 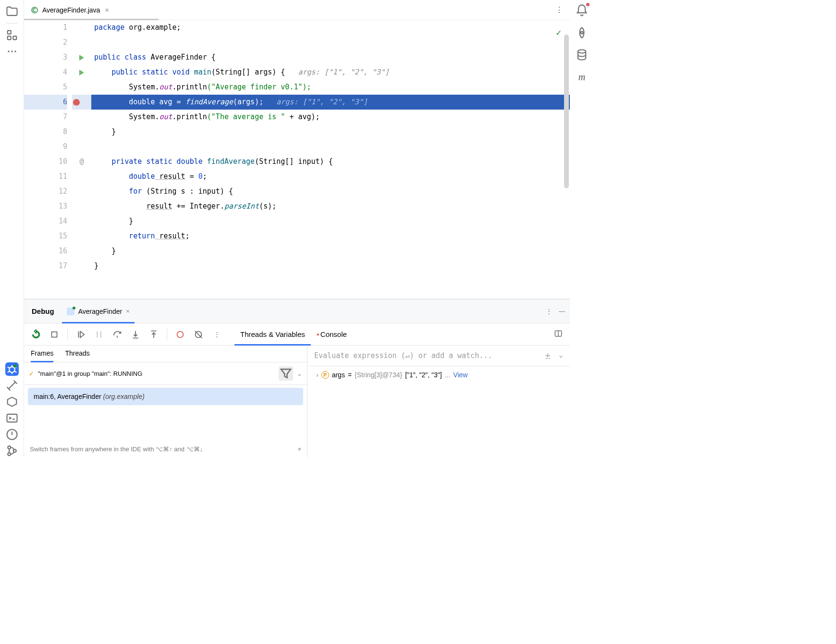 I want to click on step-out-icon, so click(x=154, y=334).